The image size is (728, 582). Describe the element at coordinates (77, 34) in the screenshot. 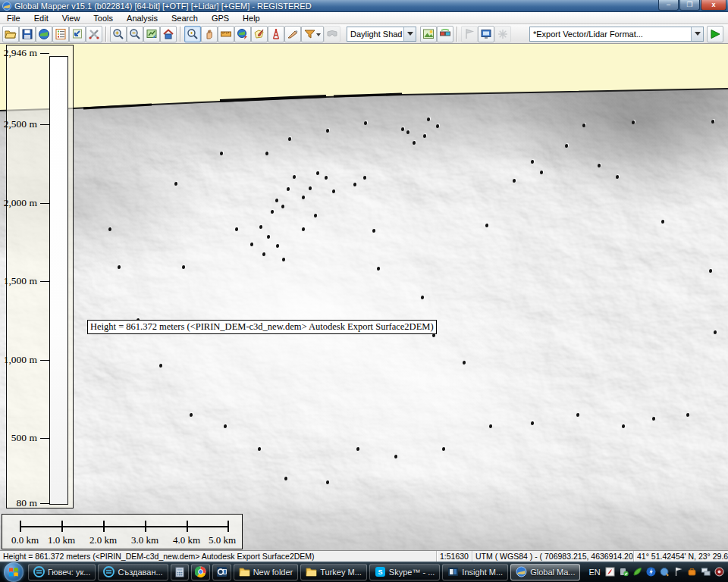

I see `download-online-data-button` at that location.